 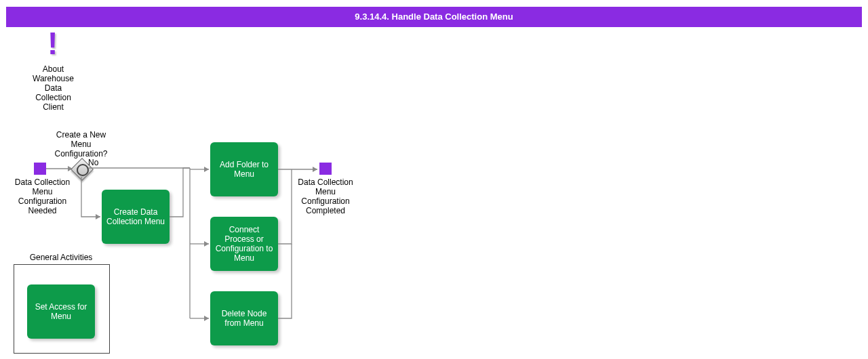 What do you see at coordinates (81, 144) in the screenshot?
I see `gateway-label: Create a New Menu Configuration?` at bounding box center [81, 144].